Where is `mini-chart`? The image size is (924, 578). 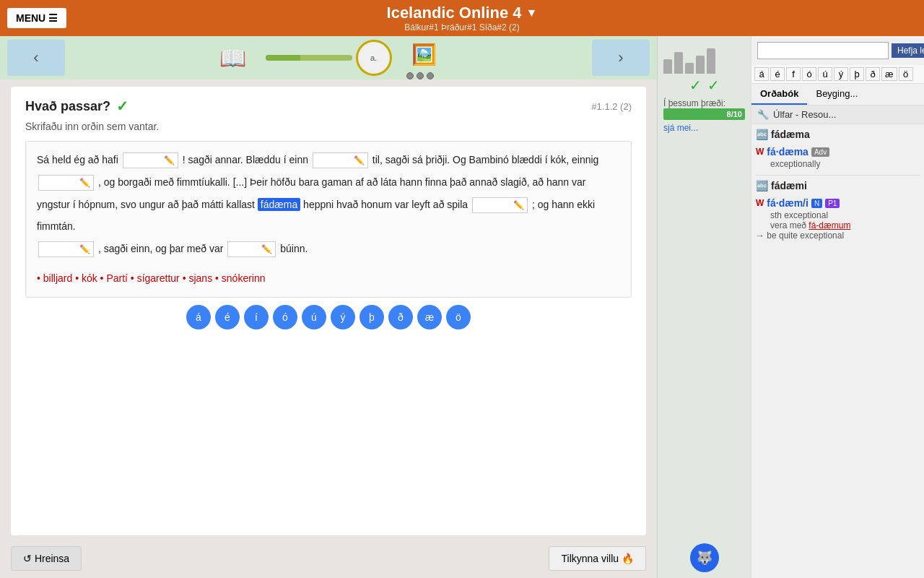 mini-chart is located at coordinates (705, 59).